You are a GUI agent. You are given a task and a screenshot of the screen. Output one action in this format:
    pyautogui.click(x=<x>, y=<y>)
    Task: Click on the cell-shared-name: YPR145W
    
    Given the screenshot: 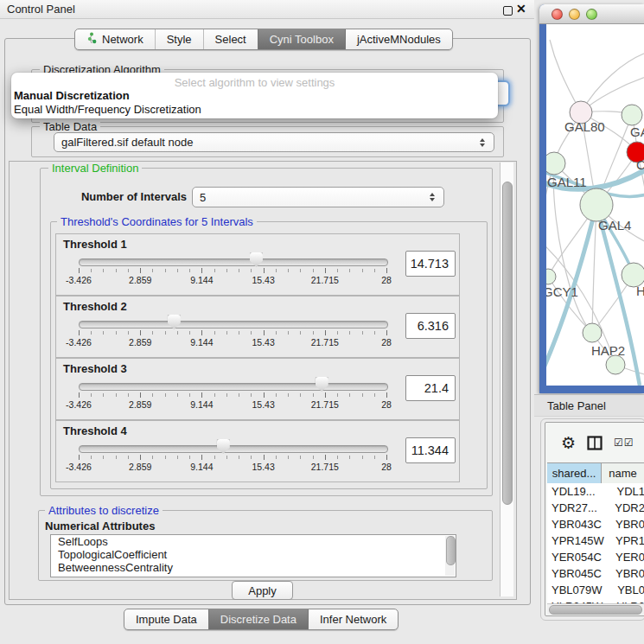 What is the action you would take?
    pyautogui.click(x=579, y=541)
    